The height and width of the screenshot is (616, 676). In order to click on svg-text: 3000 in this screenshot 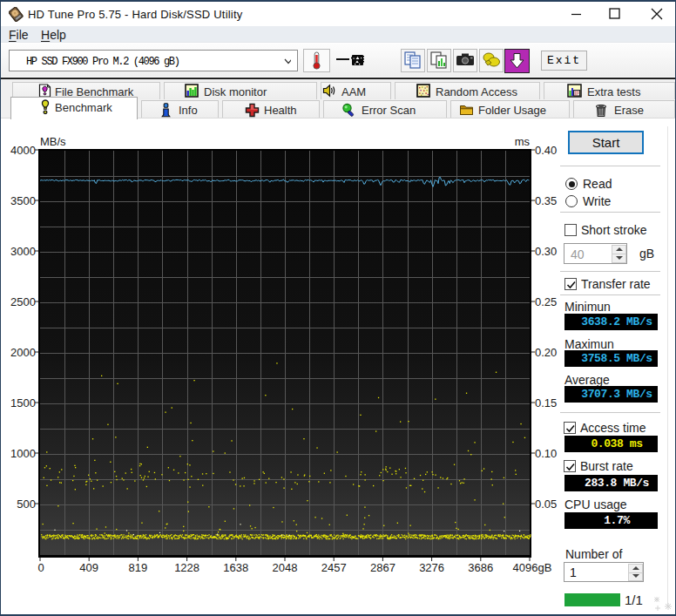, I will do `click(23, 251)`.